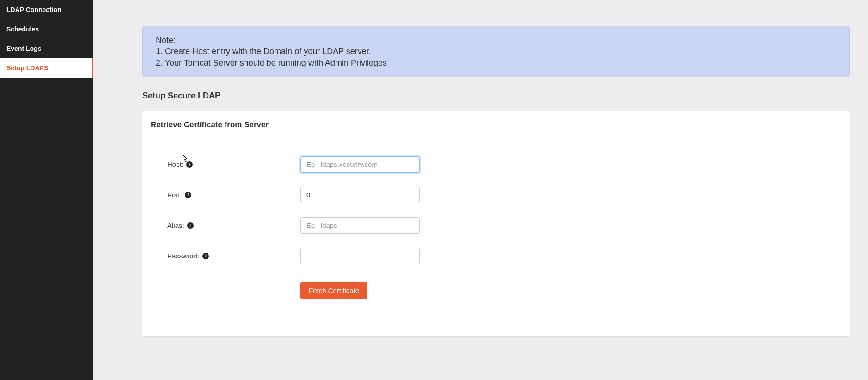  Describe the element at coordinates (47, 190) in the screenshot. I see `sidebar: LDAP Connection Schedules Event Logs Set…` at that location.